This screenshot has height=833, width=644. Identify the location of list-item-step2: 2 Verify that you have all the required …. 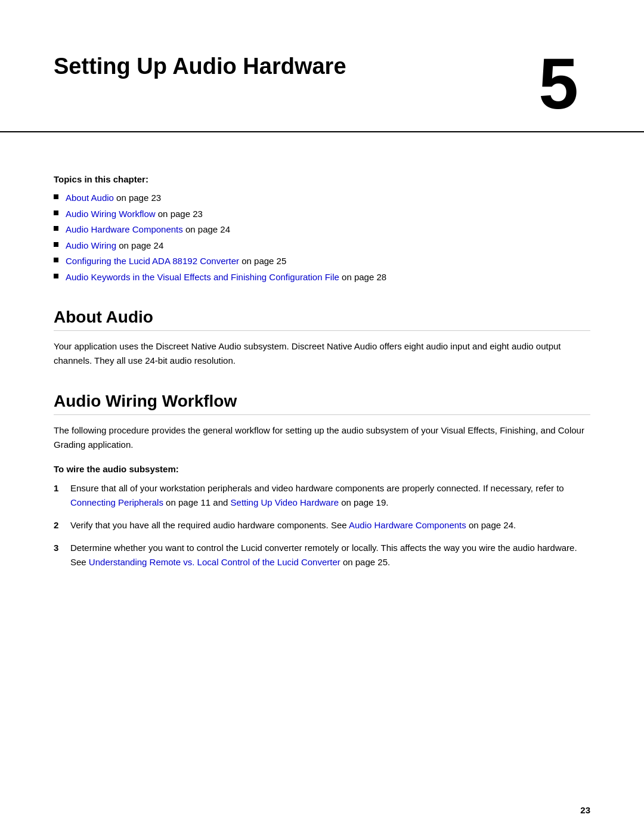
(322, 525).